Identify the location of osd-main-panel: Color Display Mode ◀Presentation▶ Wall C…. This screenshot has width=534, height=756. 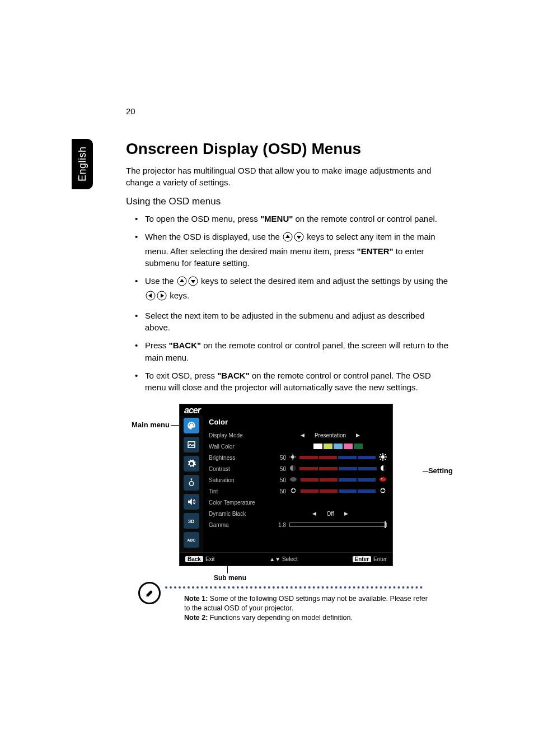
(298, 484).